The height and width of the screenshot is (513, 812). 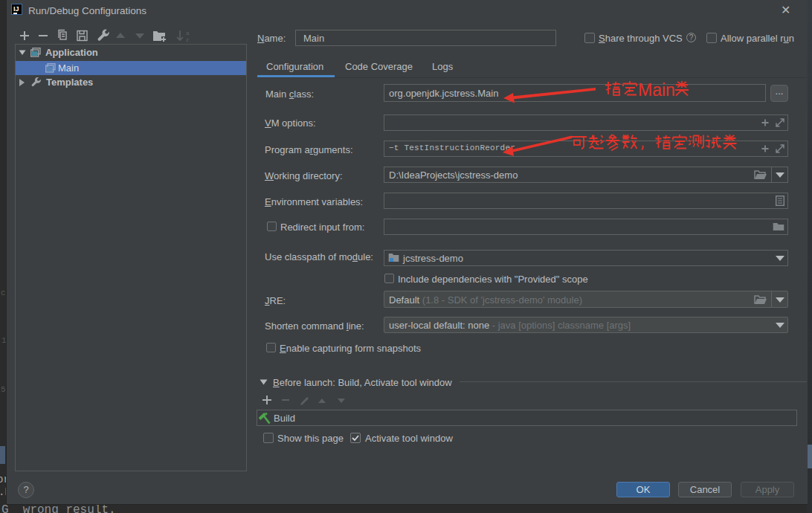 What do you see at coordinates (187, 33) in the screenshot?
I see `svg-text: a` at bounding box center [187, 33].